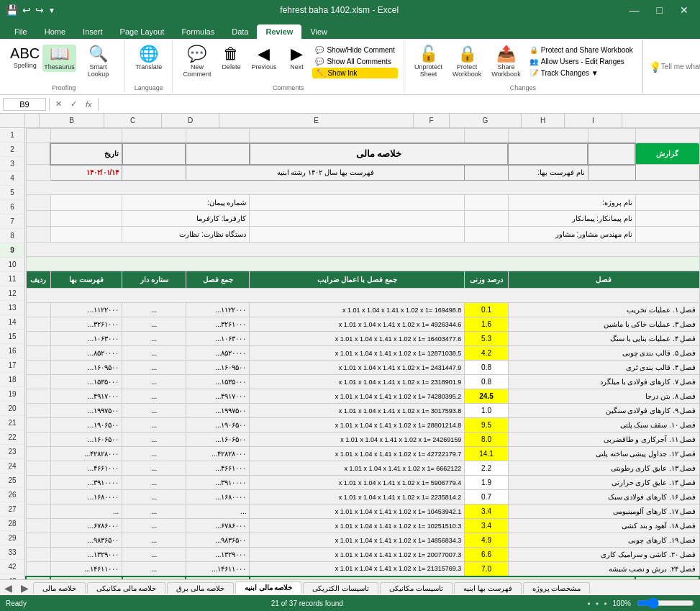 This screenshot has width=700, height=611. I want to click on cell-G6: نام پیمانکار: پیمانکار, so click(571, 219).